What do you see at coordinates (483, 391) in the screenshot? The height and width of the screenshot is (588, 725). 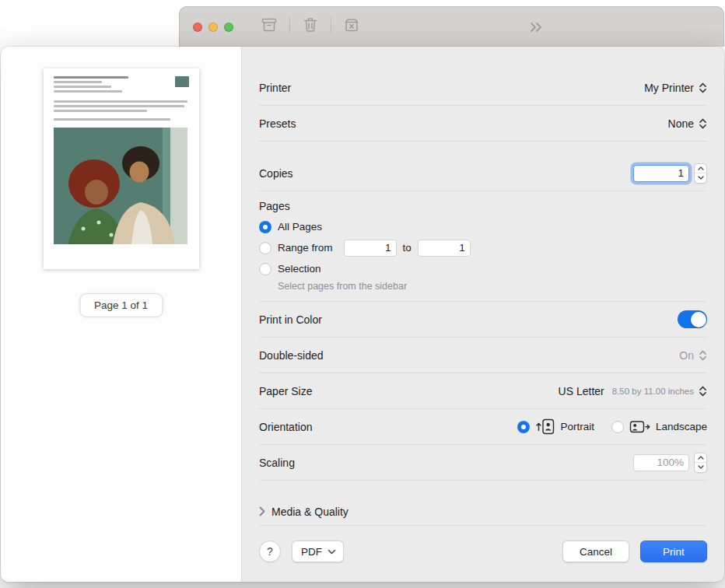 I see `paper-size-row: Paper Size US Letter 8.50 by 11.00 inche…` at bounding box center [483, 391].